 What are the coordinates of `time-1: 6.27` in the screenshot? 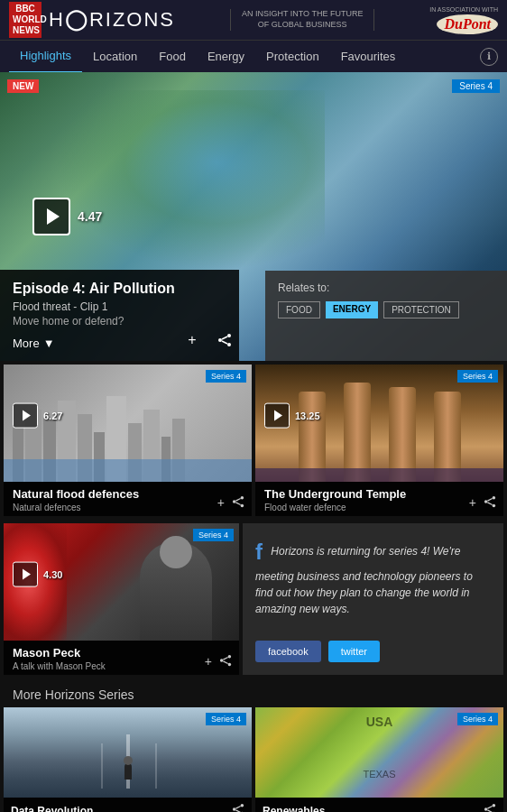 It's located at (52, 416).